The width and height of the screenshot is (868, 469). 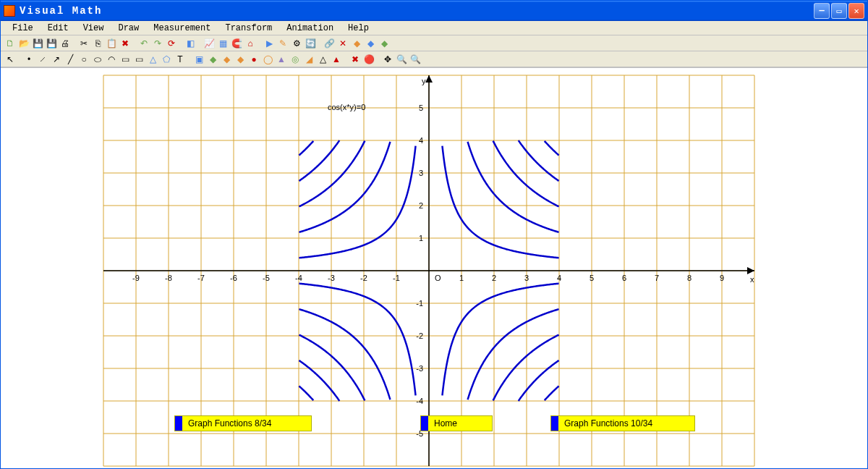 I want to click on pointer-icon: ↖, so click(x=10, y=59).